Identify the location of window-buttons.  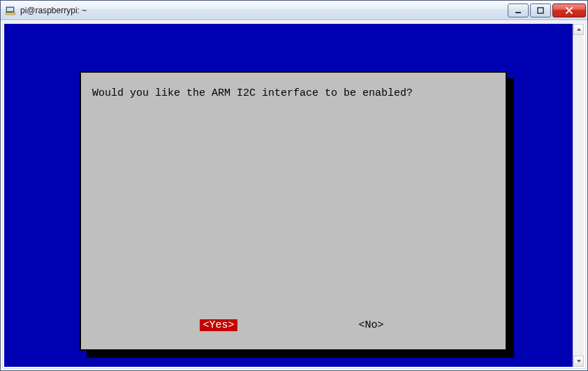
(546, 10).